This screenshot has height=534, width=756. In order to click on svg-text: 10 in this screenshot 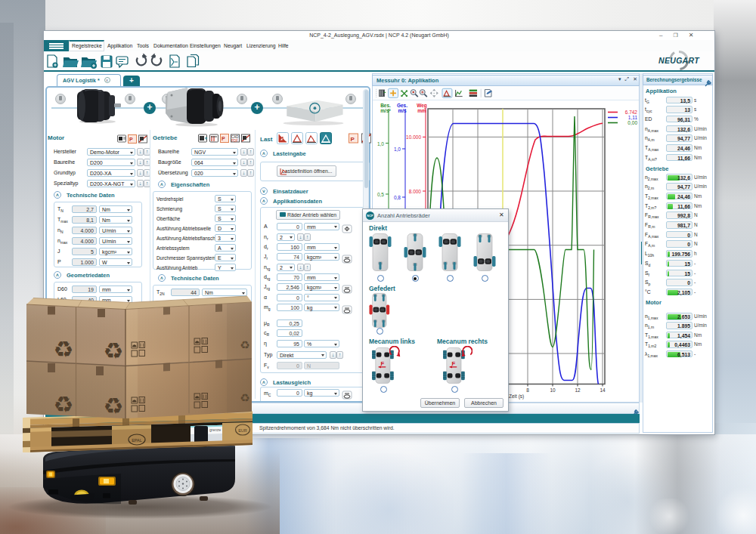, I will do `click(553, 390)`.